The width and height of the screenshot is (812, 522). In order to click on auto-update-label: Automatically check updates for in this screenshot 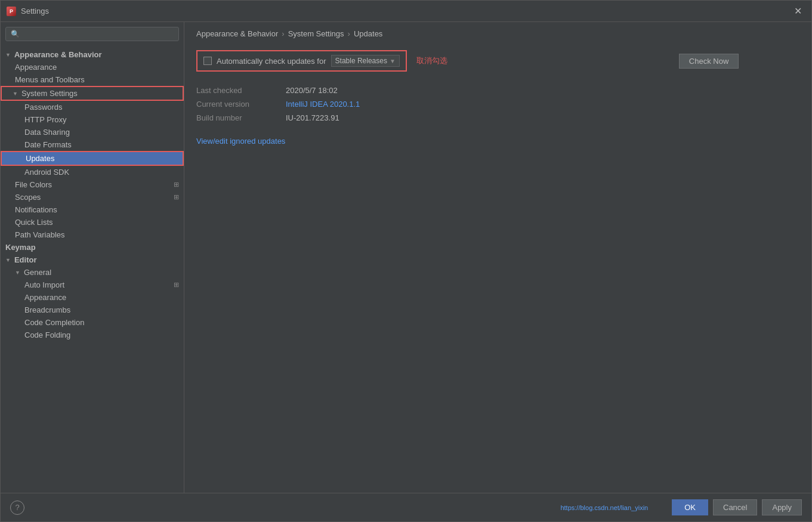, I will do `click(271, 61)`.